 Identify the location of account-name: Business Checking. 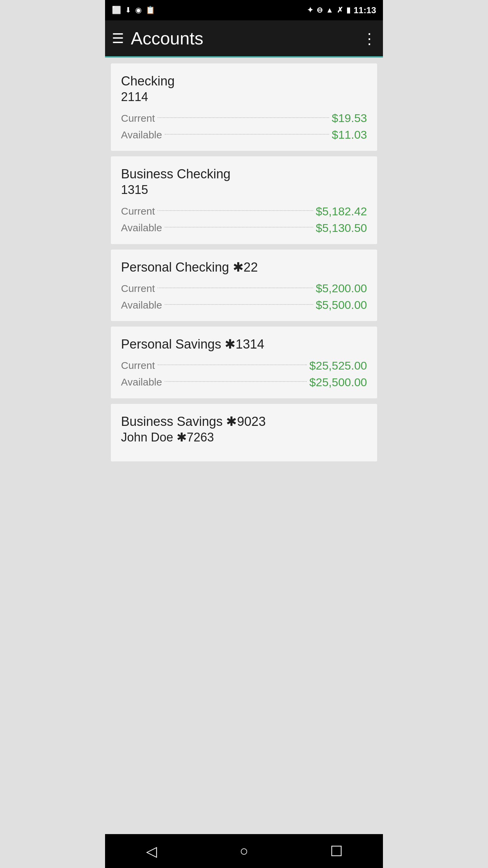
(244, 174).